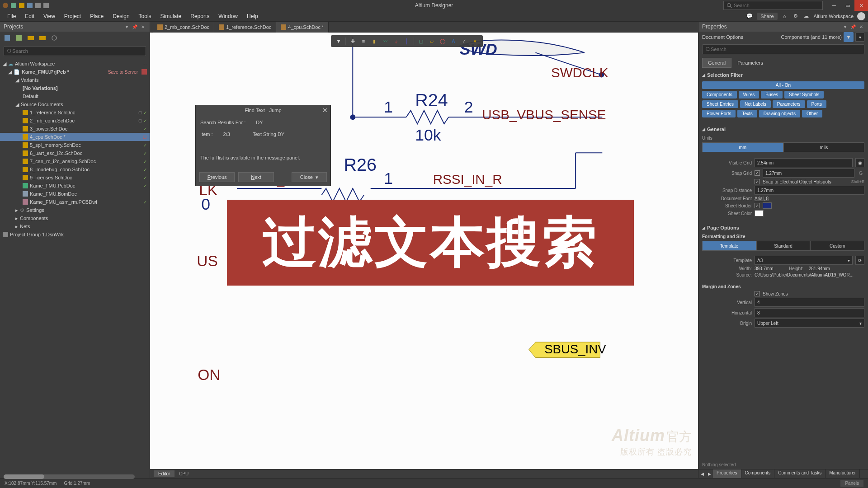 The height and width of the screenshot is (488, 868). What do you see at coordinates (757, 294) in the screenshot?
I see `show-zones-checkbox` at bounding box center [757, 294].